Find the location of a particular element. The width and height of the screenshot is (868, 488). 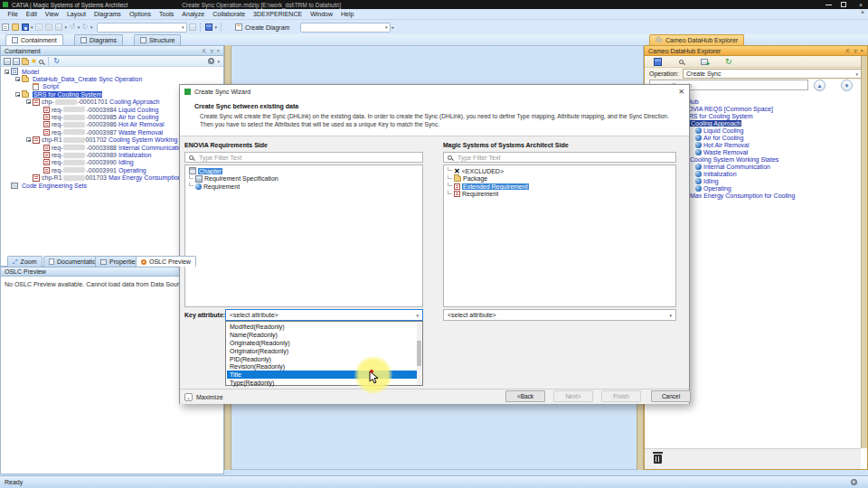

datahub-tree-item: Internal Communication is located at coordinates (732, 166).